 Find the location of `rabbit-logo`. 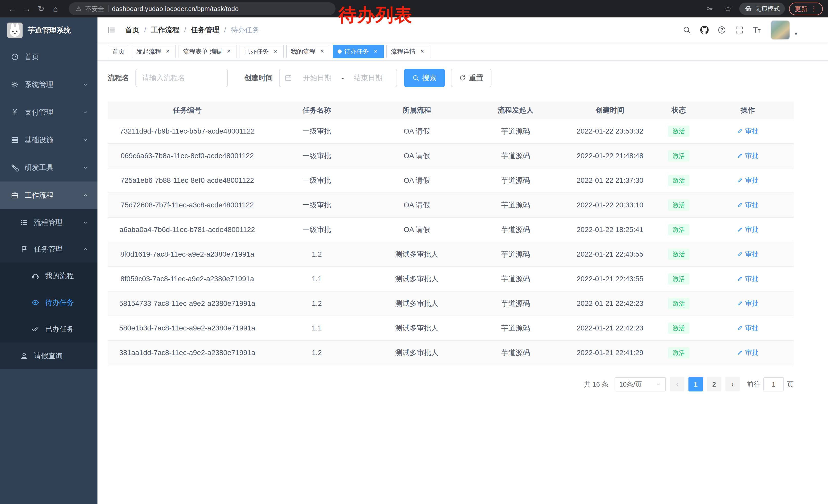

rabbit-logo is located at coordinates (15, 30).